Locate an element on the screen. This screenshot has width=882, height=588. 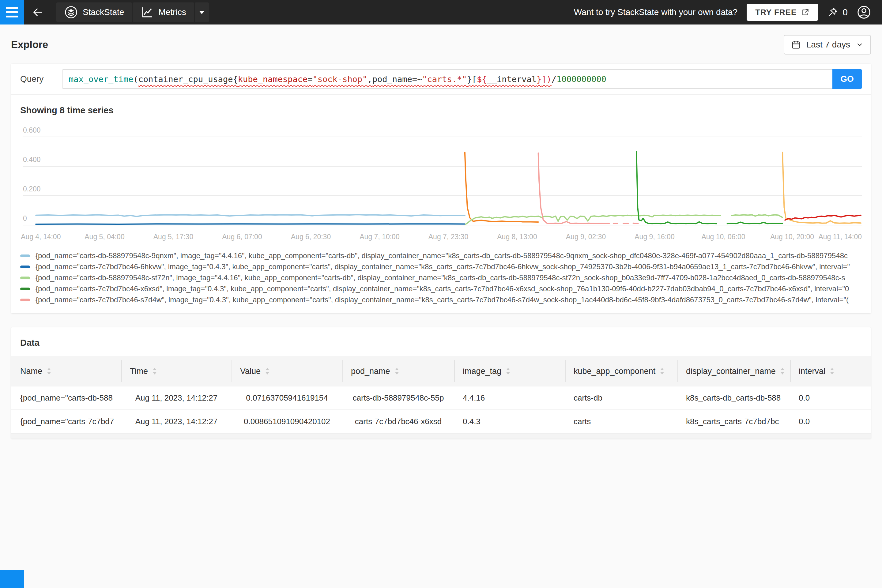
column-header-display-container-name: display_container_name is located at coordinates (734, 371).